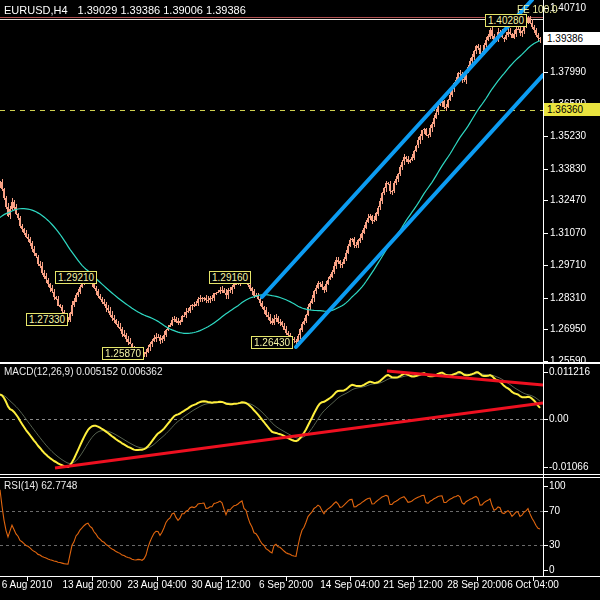 The image size is (600, 600). Describe the element at coordinates (568, 233) in the screenshot. I see `price-axis-label: 1.31070` at that location.